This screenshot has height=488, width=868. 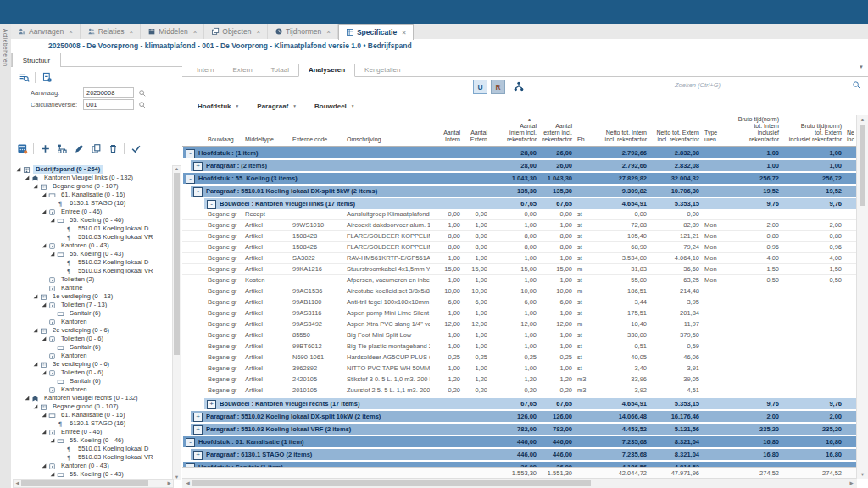 I want to click on group-row: +Paragraaf : (2 items)28,0026,002.792,66…, so click(x=524, y=166).